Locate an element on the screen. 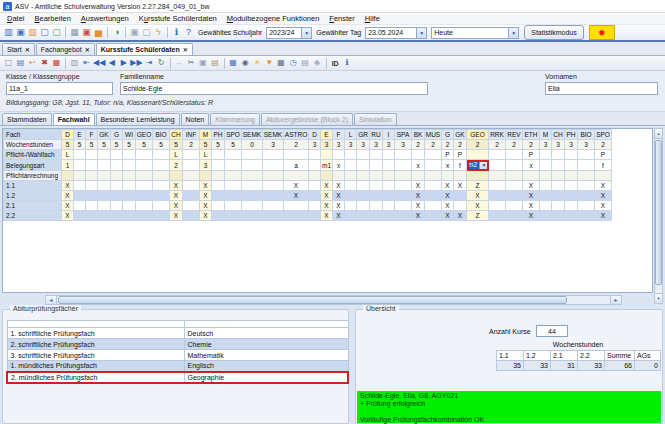  window-export-icon: ▢ is located at coordinates (146, 33).